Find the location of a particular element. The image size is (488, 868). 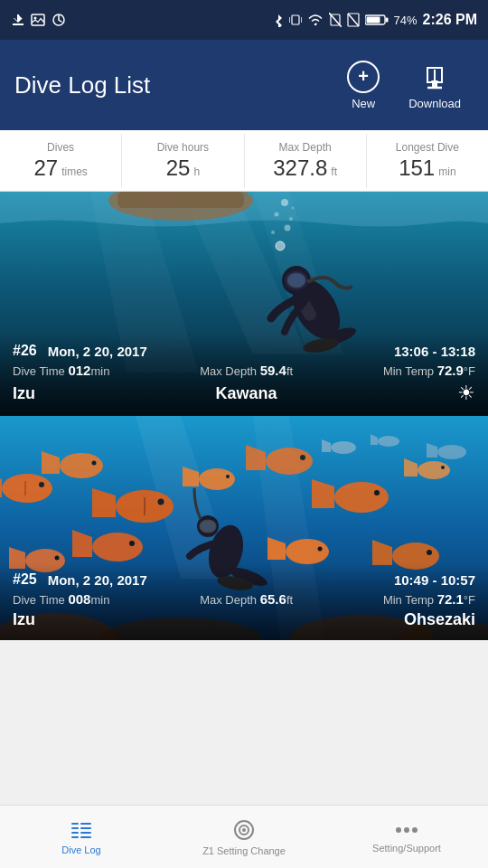

new-icon: + is located at coordinates (363, 77).